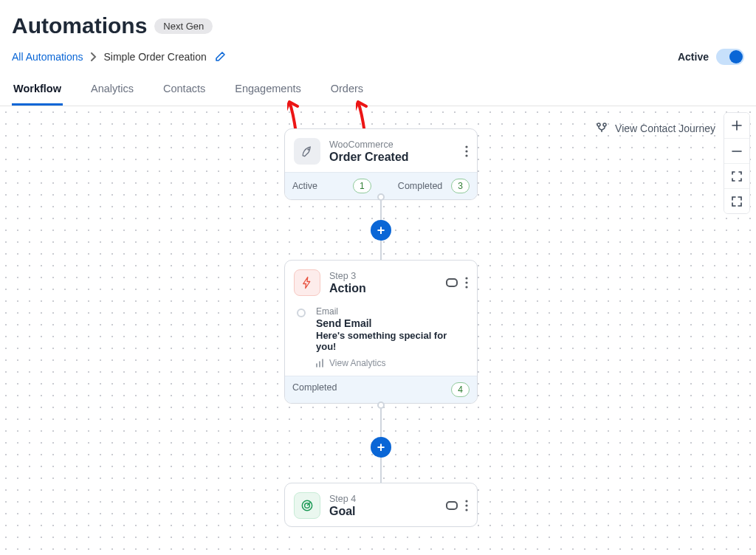 The height and width of the screenshot is (555, 756). Describe the element at coordinates (737, 201) in the screenshot. I see `expand-icon` at that location.